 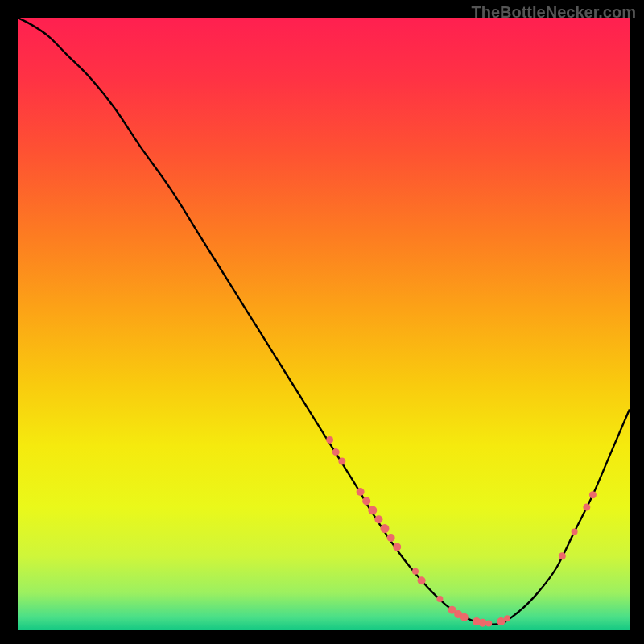 I want to click on watermark-label: TheBottleNecker.com, so click(x=554, y=13).